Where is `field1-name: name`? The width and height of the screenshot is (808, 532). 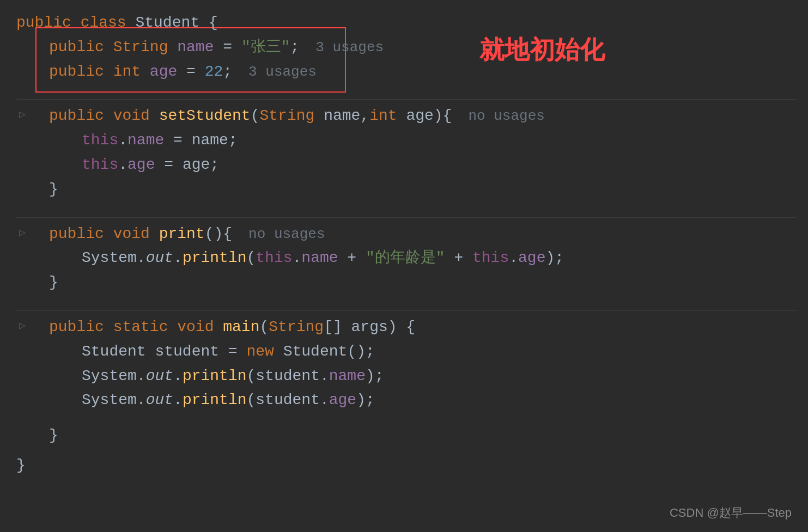
field1-name: name is located at coordinates (195, 48).